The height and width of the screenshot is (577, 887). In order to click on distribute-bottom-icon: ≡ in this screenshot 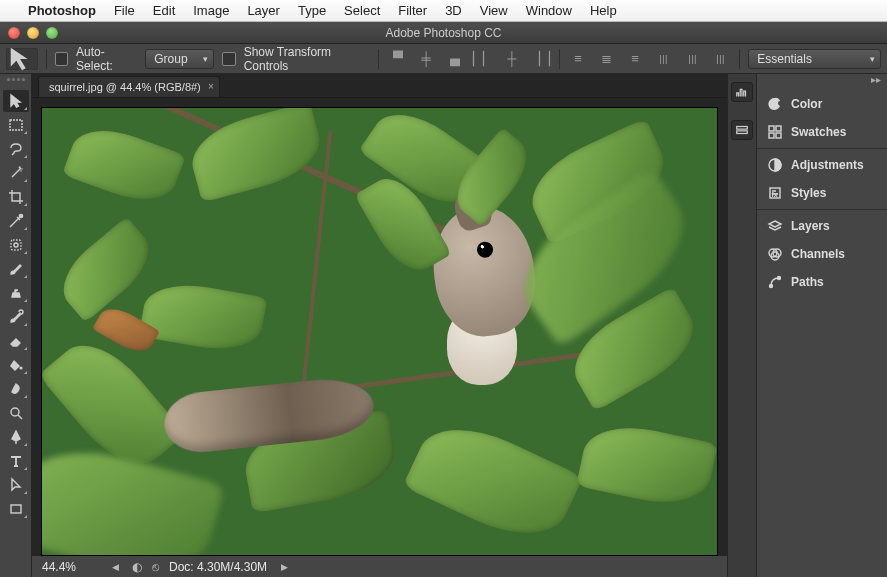, I will do `click(636, 59)`.